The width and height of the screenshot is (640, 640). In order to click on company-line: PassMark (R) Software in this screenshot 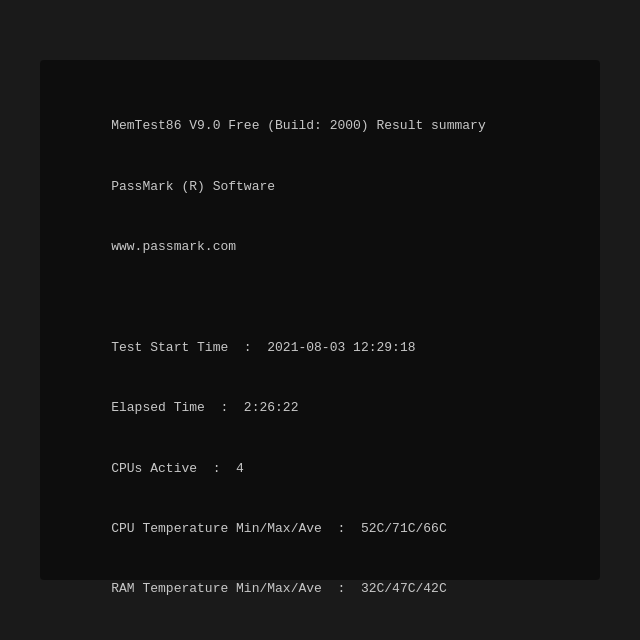, I will do `click(193, 186)`.